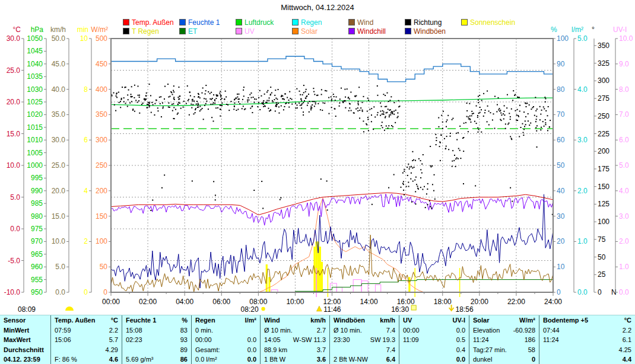 This screenshot has height=364, width=635. Describe the element at coordinates (75, 320) in the screenshot. I see `column-header: Temp. Außen` at that location.